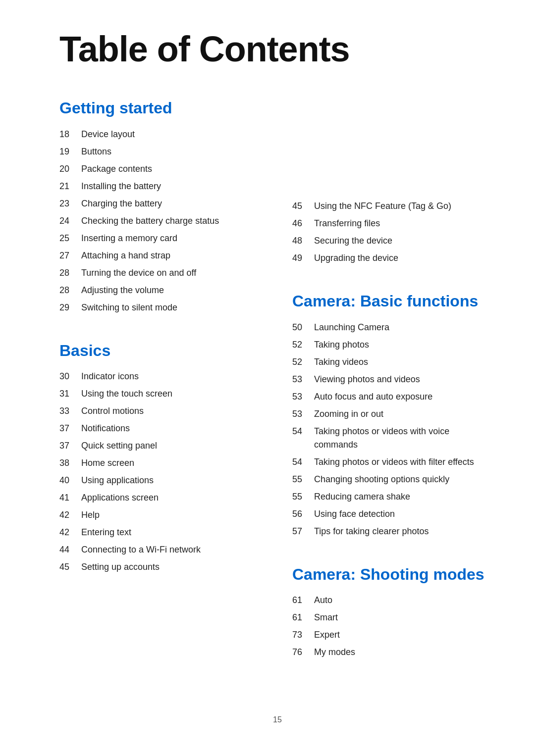 This screenshot has width=535, height=756. What do you see at coordinates (161, 550) in the screenshot?
I see `list-item: 44 Connecting to a Wi-Fi network` at bounding box center [161, 550].